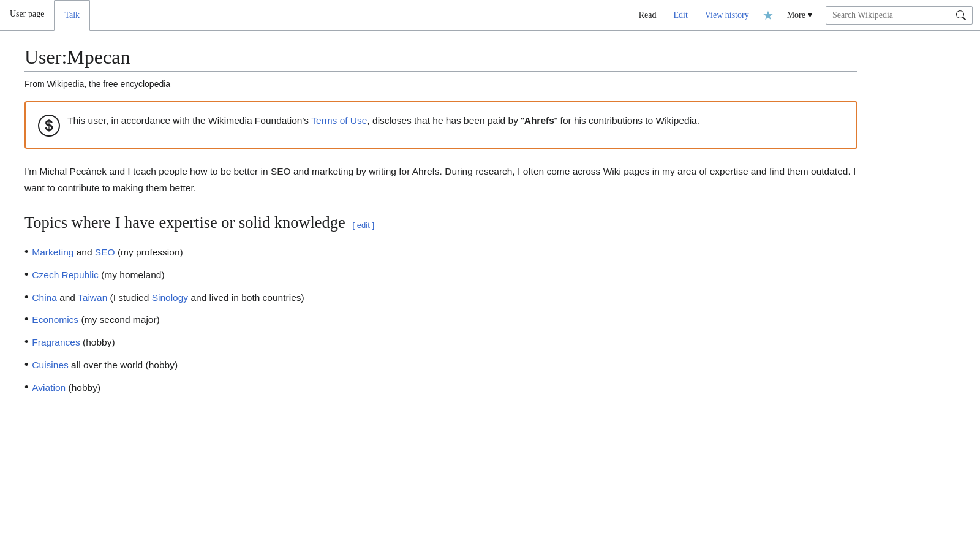 The image size is (980, 560). What do you see at coordinates (53, 252) in the screenshot?
I see `topic-link-marketing: Marketing` at bounding box center [53, 252].